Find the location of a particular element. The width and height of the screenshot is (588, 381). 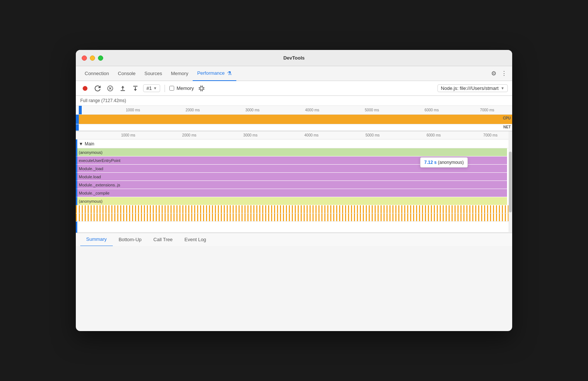

flame-row-anonymous2: (anonymous) is located at coordinates (294, 201).